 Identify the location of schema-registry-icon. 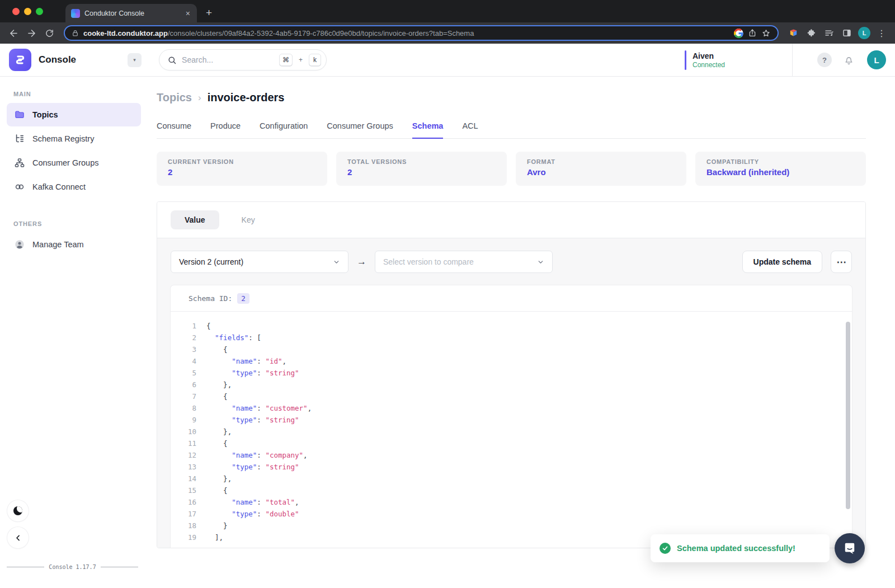
(20, 139).